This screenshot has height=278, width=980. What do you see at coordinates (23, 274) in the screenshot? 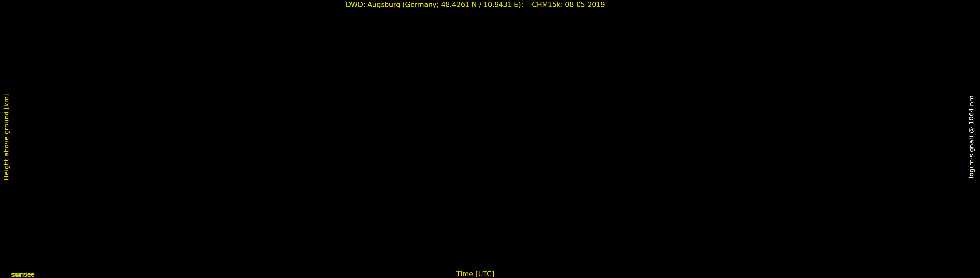
I see `sunset-label: sunset` at bounding box center [23, 274].